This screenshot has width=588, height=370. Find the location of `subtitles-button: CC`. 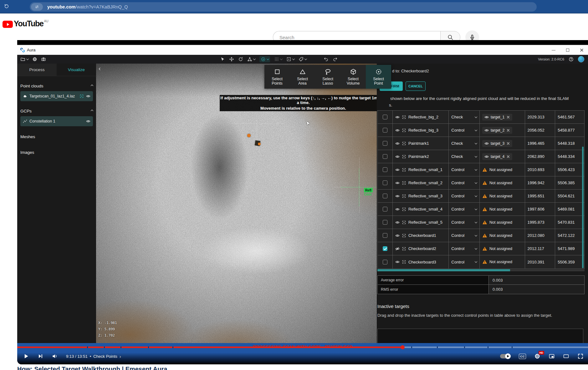

subtitles-button: CC is located at coordinates (523, 357).